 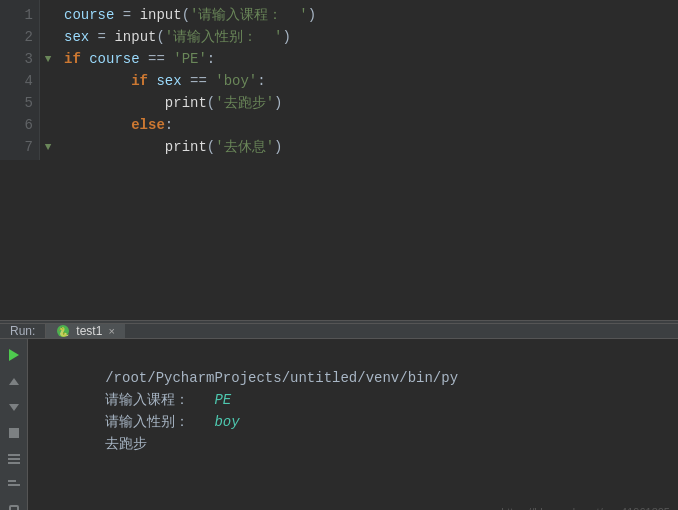 What do you see at coordinates (14, 382) in the screenshot?
I see `up-arrow-icon` at bounding box center [14, 382].